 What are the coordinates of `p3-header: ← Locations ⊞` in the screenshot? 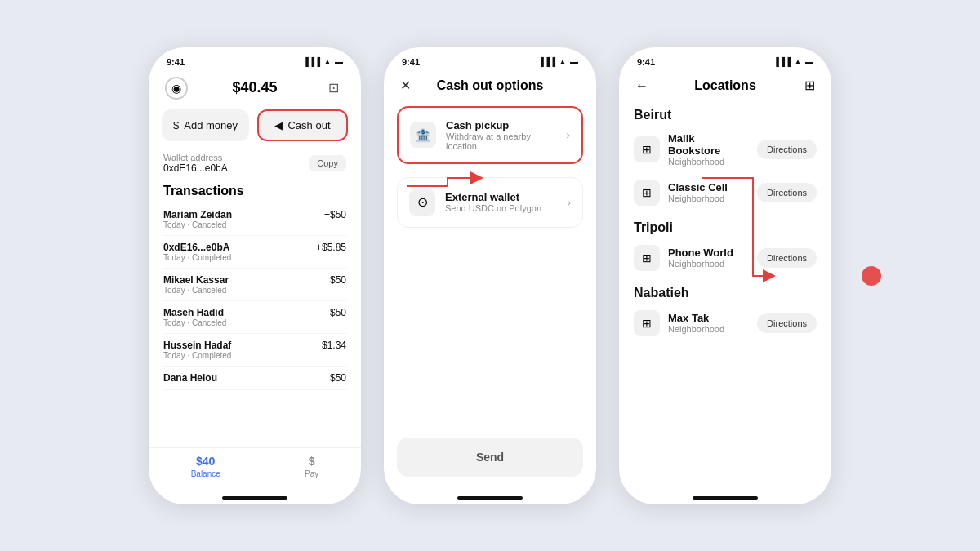 It's located at (725, 85).